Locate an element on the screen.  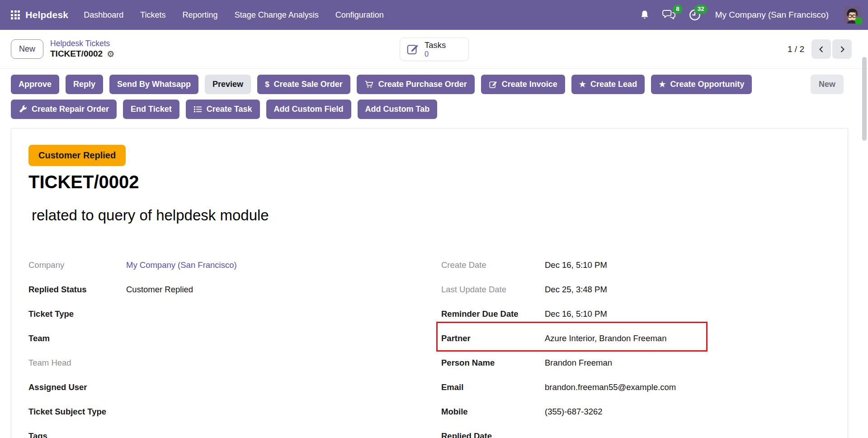
tasks-count: 0 is located at coordinates (435, 54).